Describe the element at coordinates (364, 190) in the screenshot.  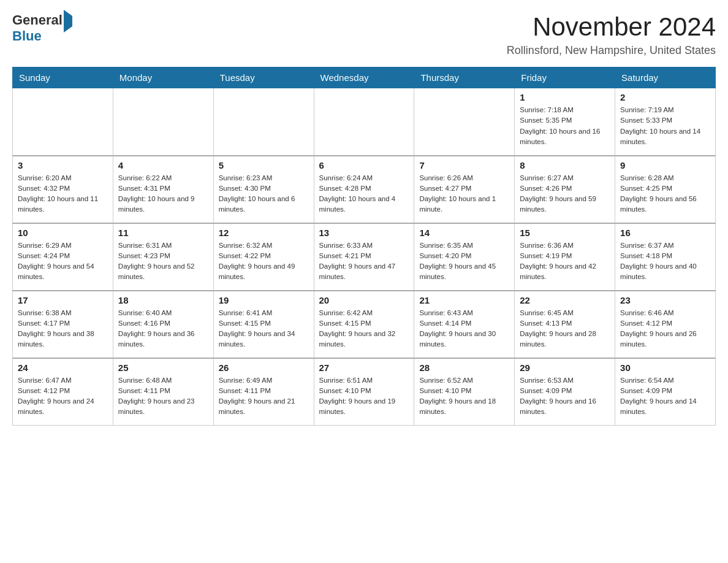
I see `calendar-cell: 6Sunrise: 6:24 AMSunset: 4:28 PMDaylight…` at that location.